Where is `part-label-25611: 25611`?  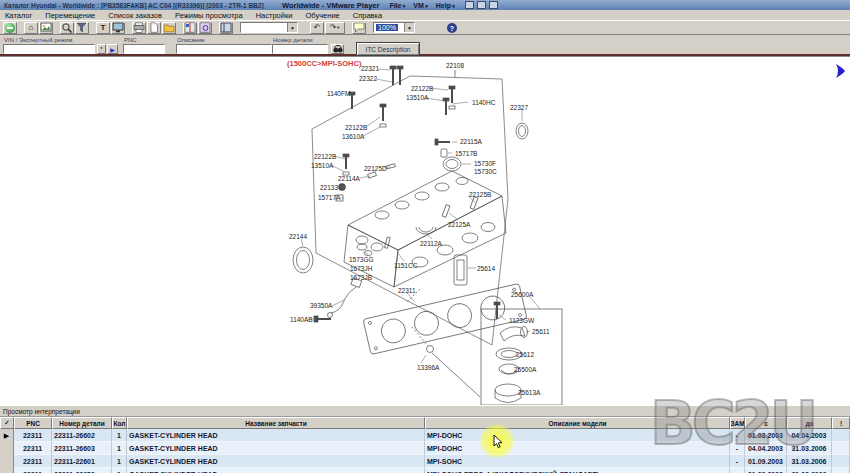 part-label-25611: 25611 is located at coordinates (541, 332).